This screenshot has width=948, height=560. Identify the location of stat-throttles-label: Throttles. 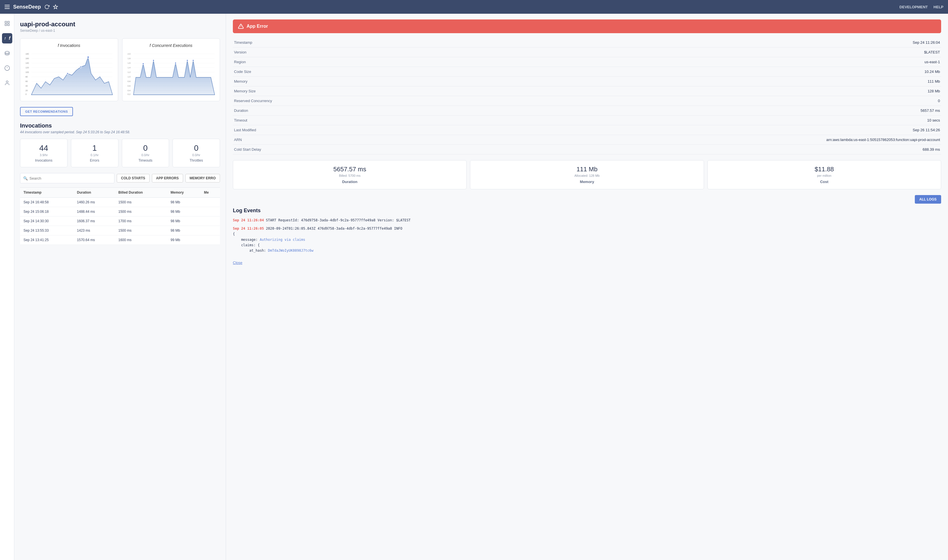
(196, 160).